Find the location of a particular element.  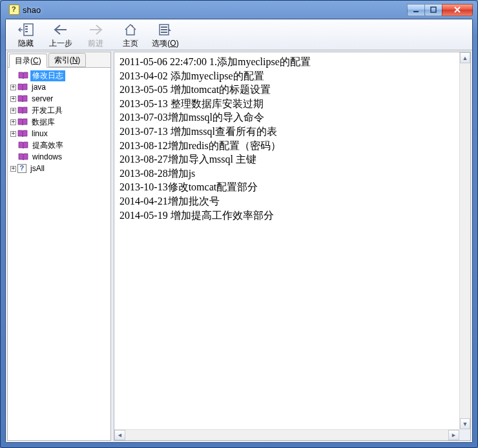

window-buttons is located at coordinates (441, 10).